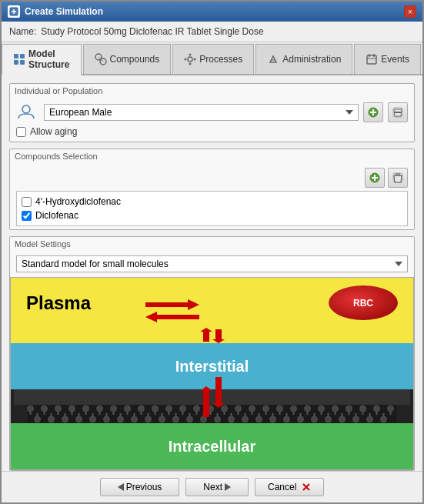 The image size is (424, 504). Describe the element at coordinates (212, 112) in the screenshot. I see `individual-section: Individual or Population European Male` at that location.